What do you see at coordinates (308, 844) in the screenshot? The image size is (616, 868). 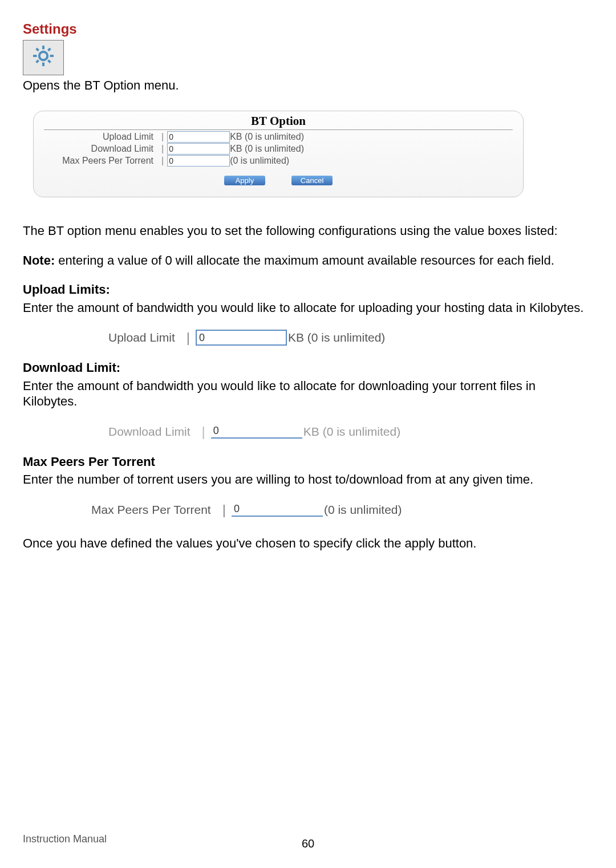 I see `page-number: 60` at bounding box center [308, 844].